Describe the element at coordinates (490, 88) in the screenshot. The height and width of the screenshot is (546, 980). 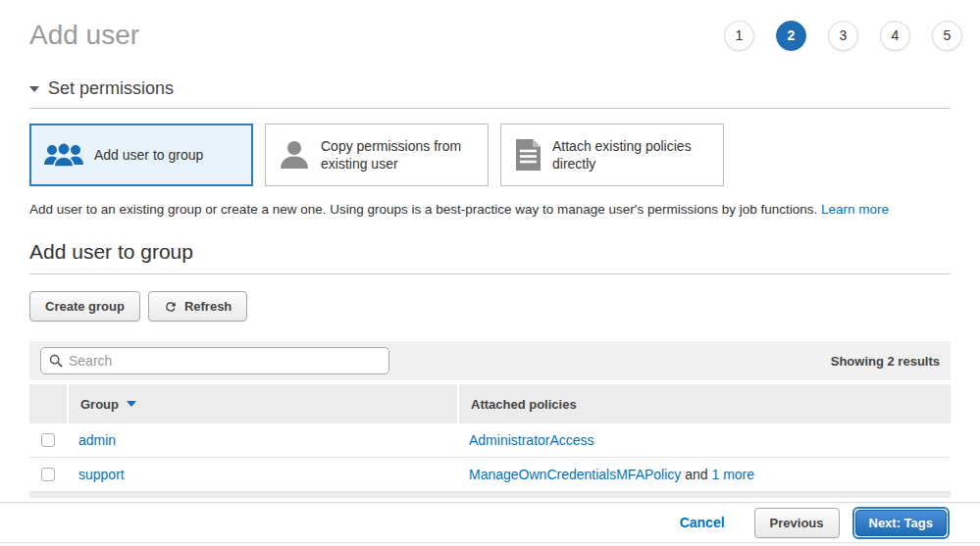
I see `set-permissions-toggle: Set permissions` at that location.